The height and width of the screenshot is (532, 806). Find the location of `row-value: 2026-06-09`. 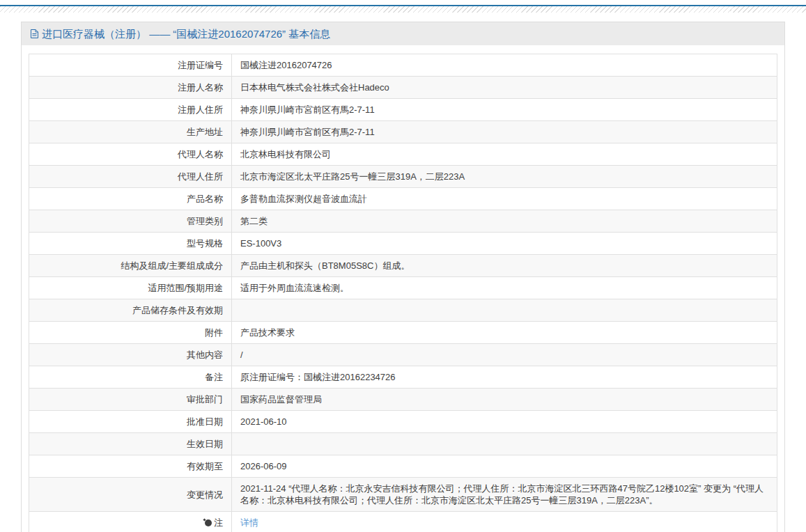

row-value: 2026-06-09 is located at coordinates (504, 467).